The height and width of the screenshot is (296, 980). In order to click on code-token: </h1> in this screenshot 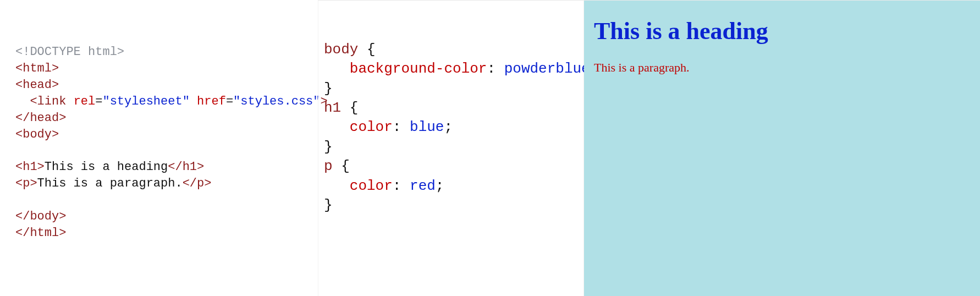, I will do `click(186, 167)`.